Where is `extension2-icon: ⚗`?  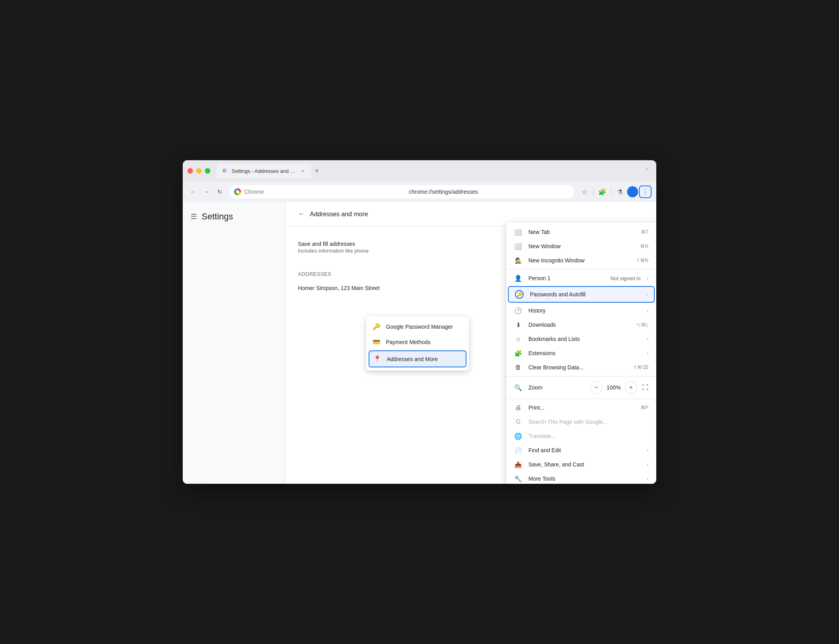 extension2-icon: ⚗ is located at coordinates (620, 192).